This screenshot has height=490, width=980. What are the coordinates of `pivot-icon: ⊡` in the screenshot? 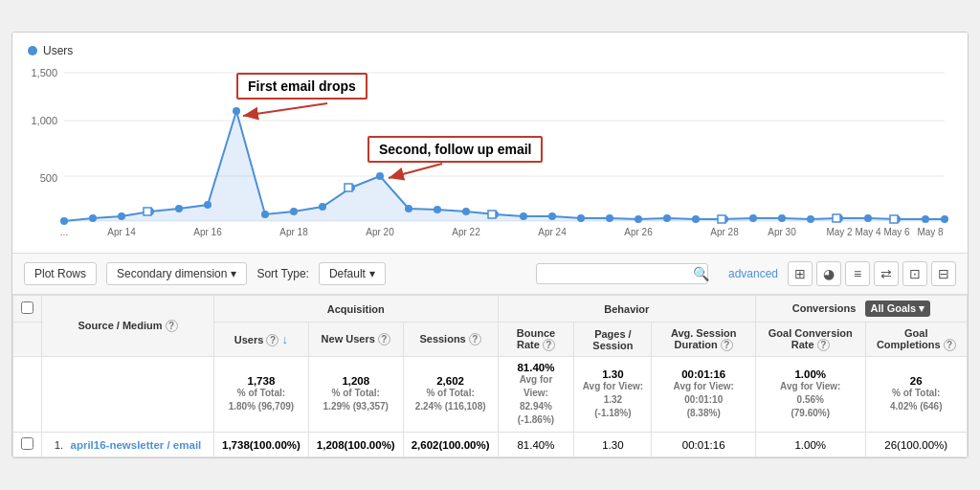 It's located at (915, 274).